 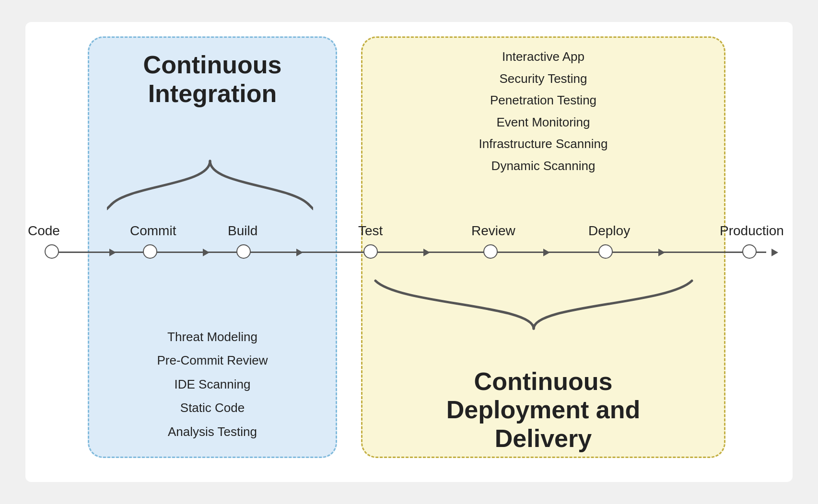 I want to click on node-code, so click(x=52, y=252).